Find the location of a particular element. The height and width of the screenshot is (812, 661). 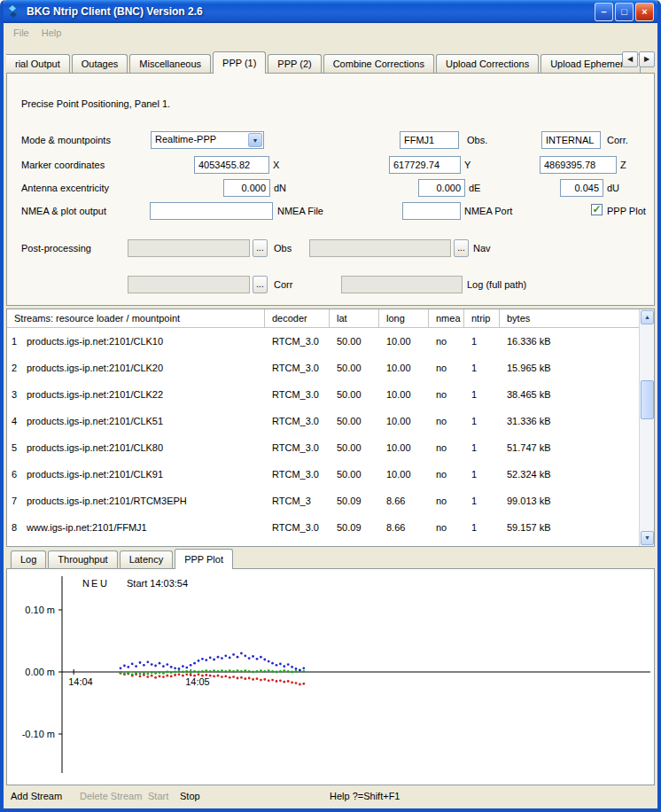

cell-num: 3 is located at coordinates (14, 394).